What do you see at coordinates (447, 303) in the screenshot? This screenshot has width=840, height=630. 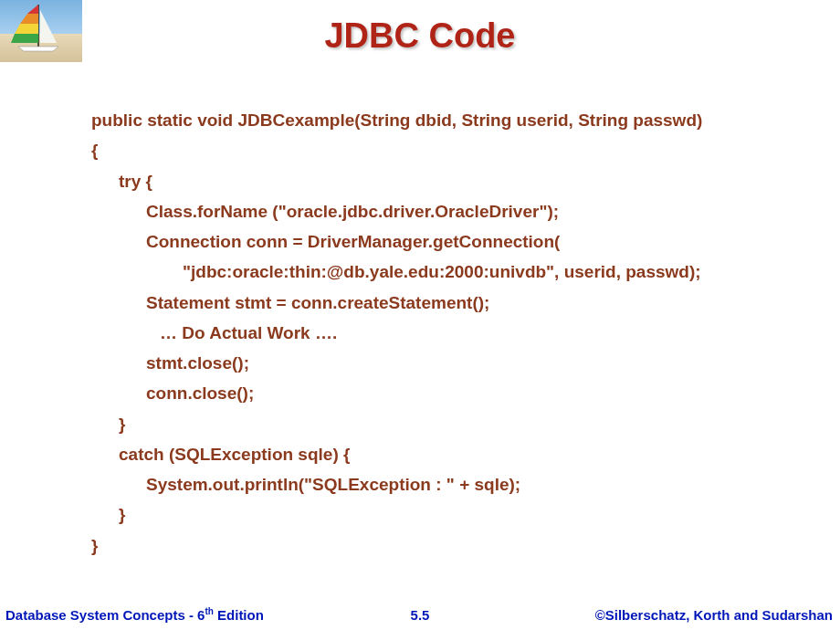 I see `code-line: Statement stmt = conn.createStatement();` at bounding box center [447, 303].